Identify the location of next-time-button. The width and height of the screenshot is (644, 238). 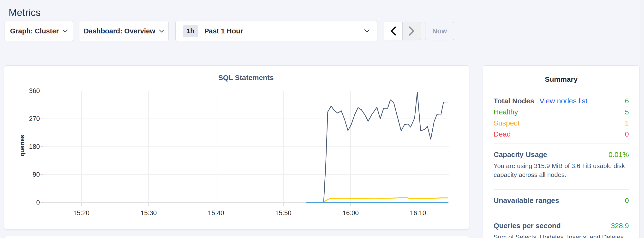
(412, 31).